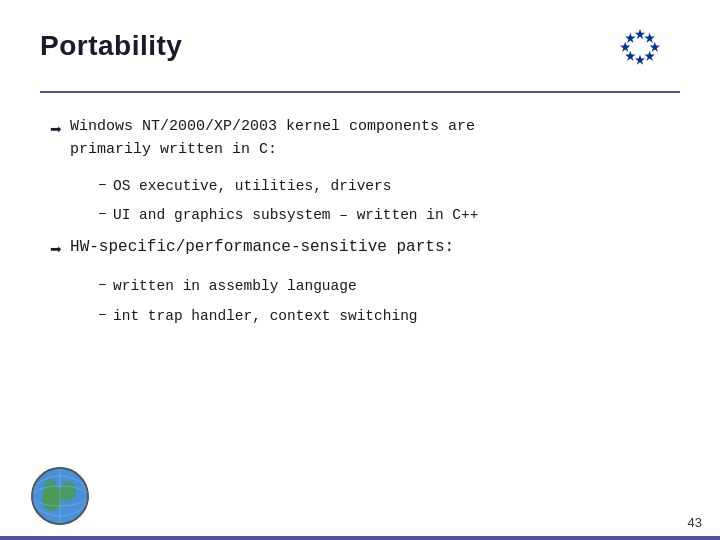 The width and height of the screenshot is (720, 540). Describe the element at coordinates (102, 184) in the screenshot. I see `dash-1-1: –` at that location.